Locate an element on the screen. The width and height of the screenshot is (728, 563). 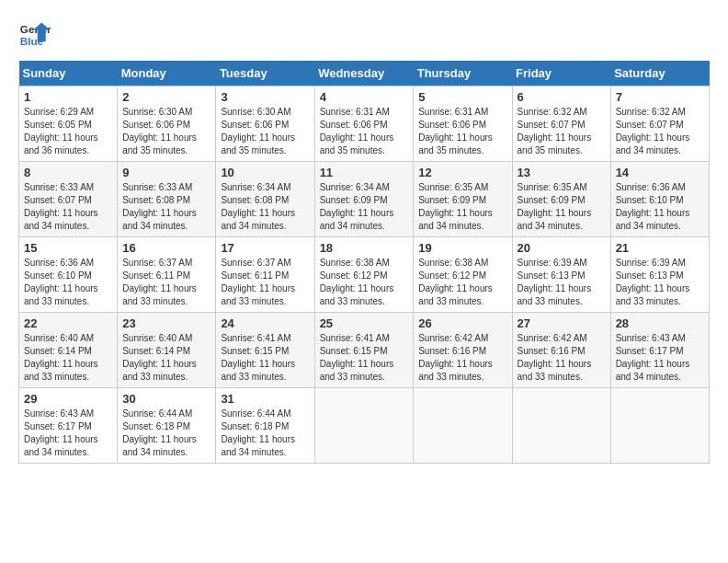
day-number: 20 is located at coordinates (562, 248).